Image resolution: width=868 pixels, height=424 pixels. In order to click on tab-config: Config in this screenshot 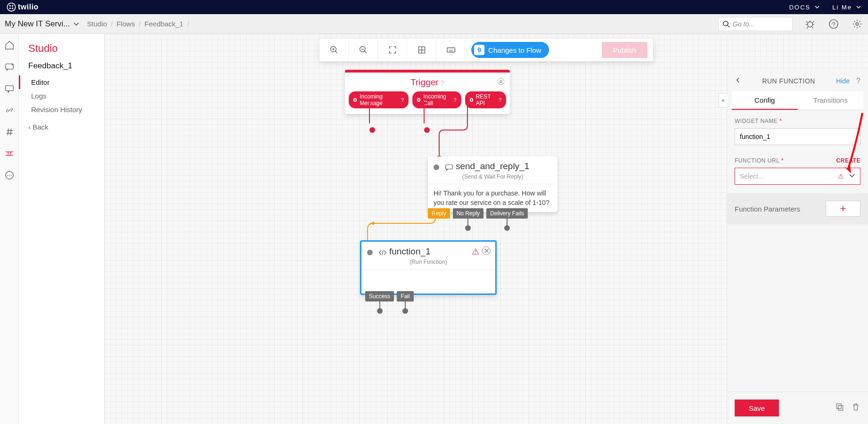, I will do `click(765, 101)`.